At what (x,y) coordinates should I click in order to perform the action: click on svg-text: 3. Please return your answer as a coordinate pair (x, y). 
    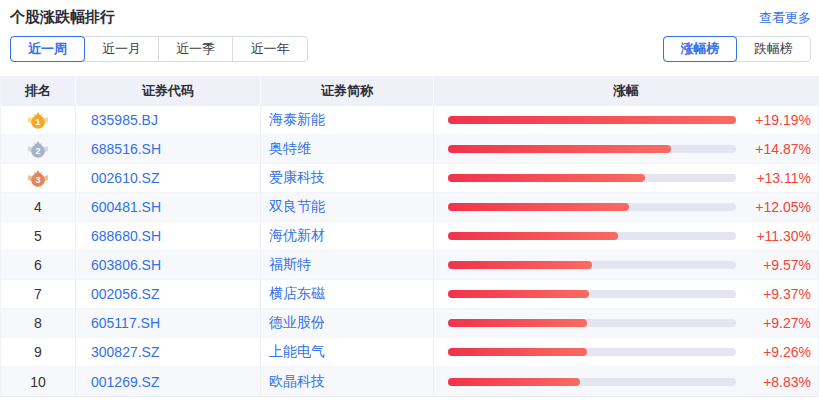
    Looking at the image, I should click on (38, 180).